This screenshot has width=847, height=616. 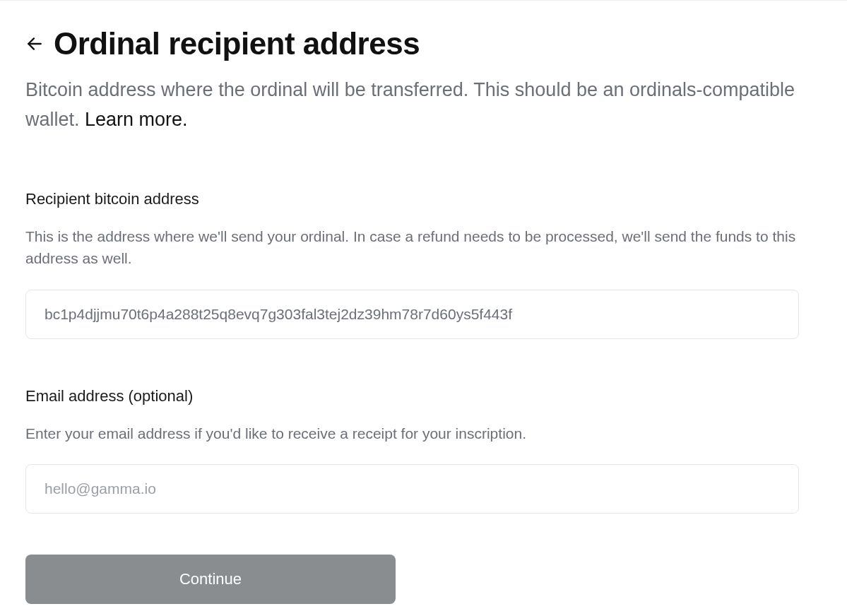 What do you see at coordinates (35, 44) in the screenshot?
I see `back-arrow-icon` at bounding box center [35, 44].